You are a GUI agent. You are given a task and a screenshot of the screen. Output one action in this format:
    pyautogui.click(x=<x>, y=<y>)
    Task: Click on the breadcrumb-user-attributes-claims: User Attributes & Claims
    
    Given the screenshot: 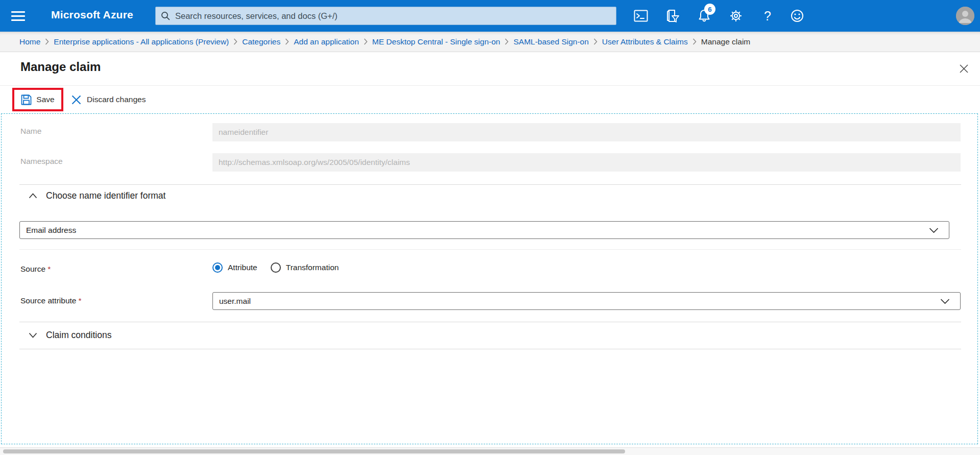 What is the action you would take?
    pyautogui.click(x=645, y=42)
    